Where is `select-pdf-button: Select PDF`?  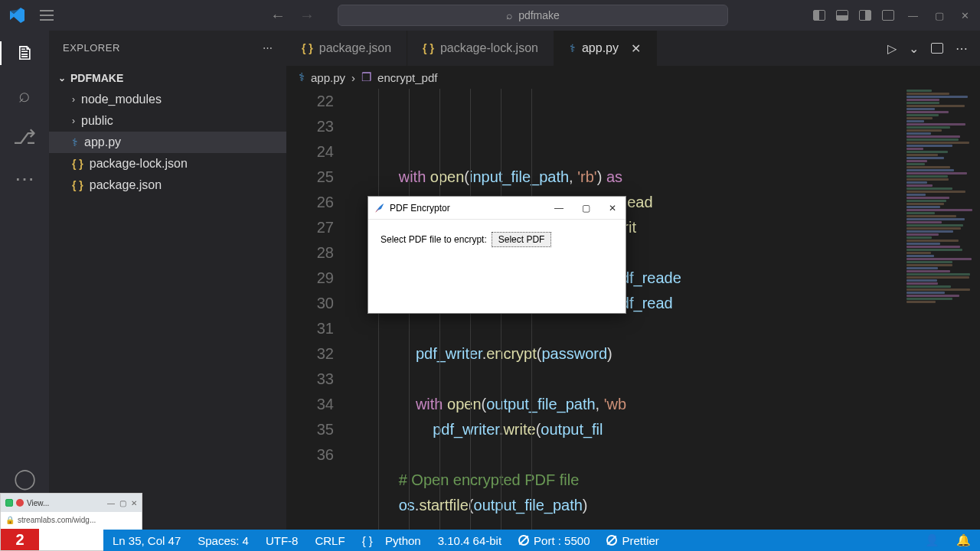 select-pdf-button: Select PDF is located at coordinates (522, 240).